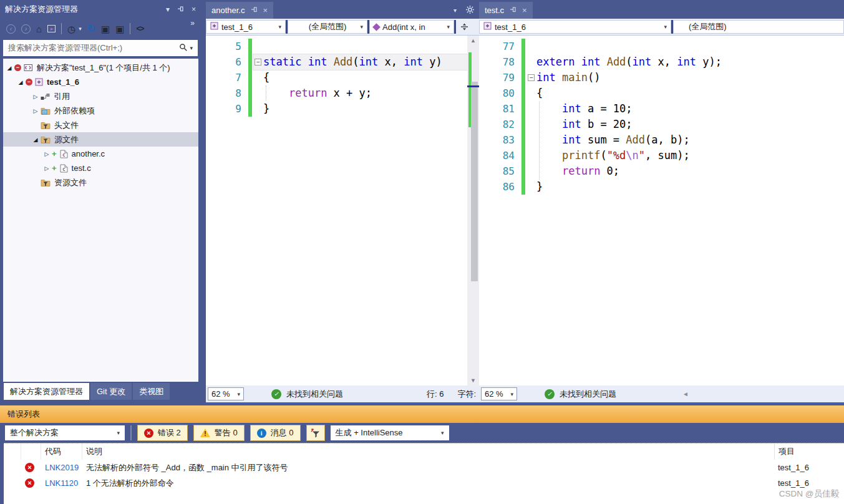 This screenshot has width=844, height=504. I want to click on tree-item: ▷+canother.c, so click(101, 153).